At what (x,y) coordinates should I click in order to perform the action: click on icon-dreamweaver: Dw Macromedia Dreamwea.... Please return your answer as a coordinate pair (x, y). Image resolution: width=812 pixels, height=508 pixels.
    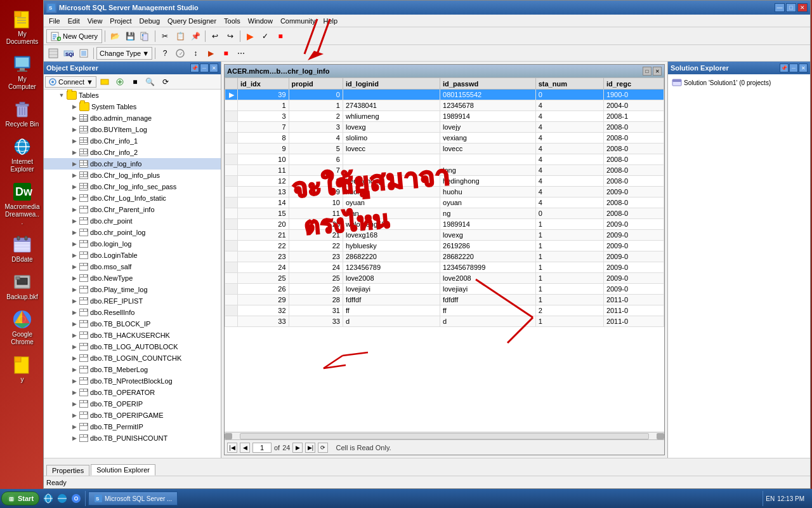
    Looking at the image, I should click on (22, 204).